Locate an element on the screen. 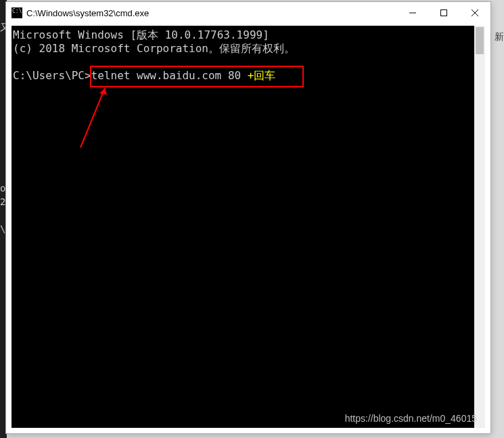  cmd-icon is located at coordinates (17, 13).